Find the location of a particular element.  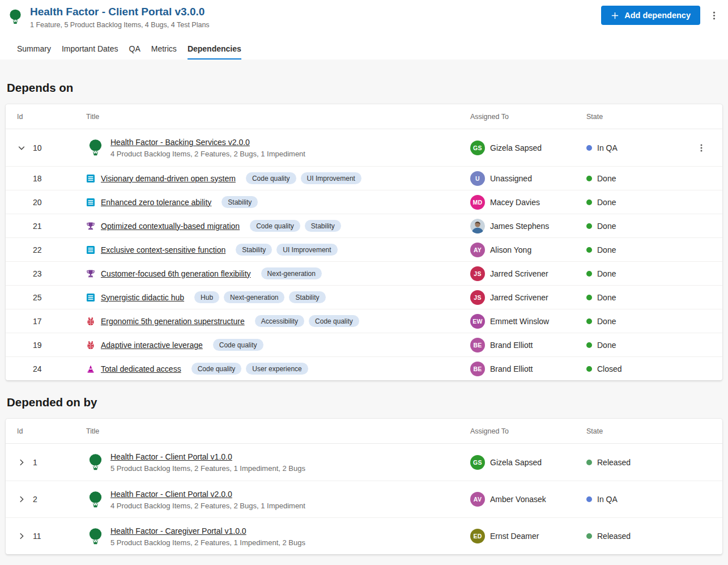

title-row: Health Factor - Client Portal v3.0.0 1 F… is located at coordinates (363, 17).